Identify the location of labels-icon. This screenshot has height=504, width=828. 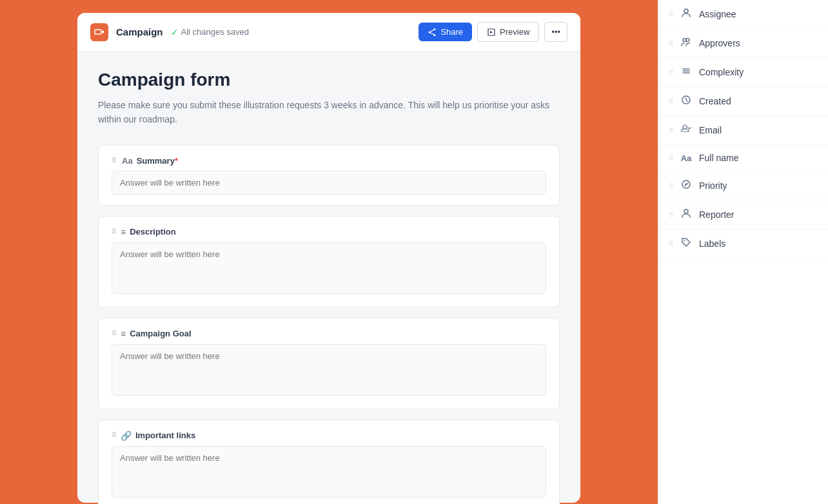
(686, 244).